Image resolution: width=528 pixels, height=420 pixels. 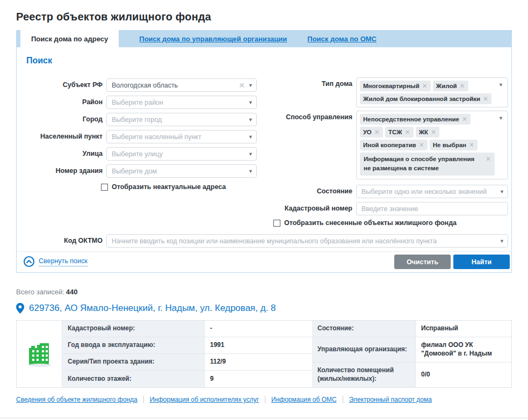 What do you see at coordinates (136, 154) in the screenshot?
I see `field-row-street: Улица Выберите улицу ▼` at bounding box center [136, 154].